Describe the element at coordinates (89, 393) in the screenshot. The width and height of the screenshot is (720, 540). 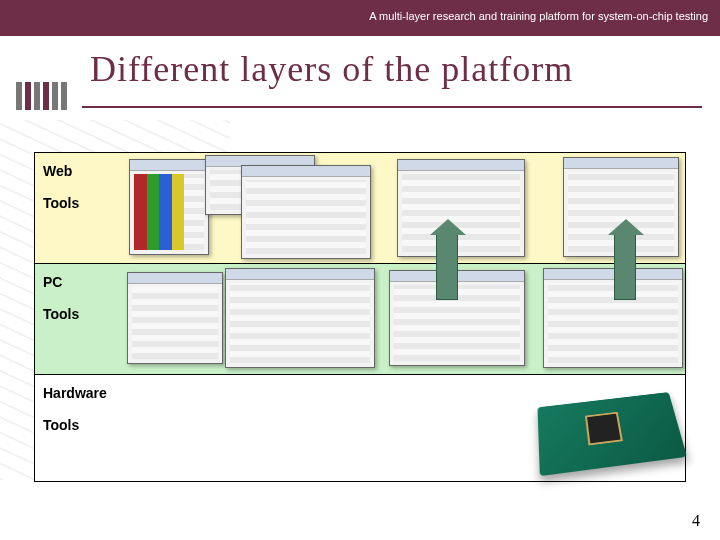
I see `layer-name: Hardware` at that location.